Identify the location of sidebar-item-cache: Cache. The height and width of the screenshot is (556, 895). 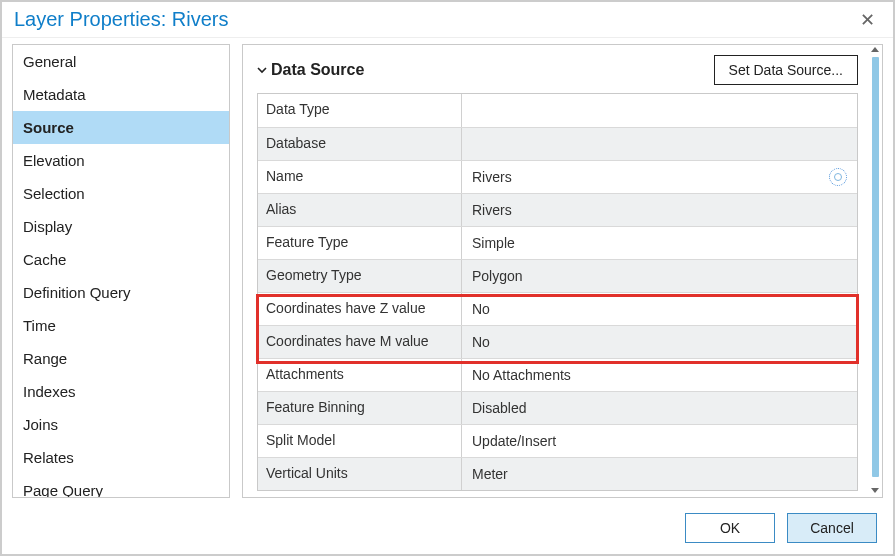
(121, 260).